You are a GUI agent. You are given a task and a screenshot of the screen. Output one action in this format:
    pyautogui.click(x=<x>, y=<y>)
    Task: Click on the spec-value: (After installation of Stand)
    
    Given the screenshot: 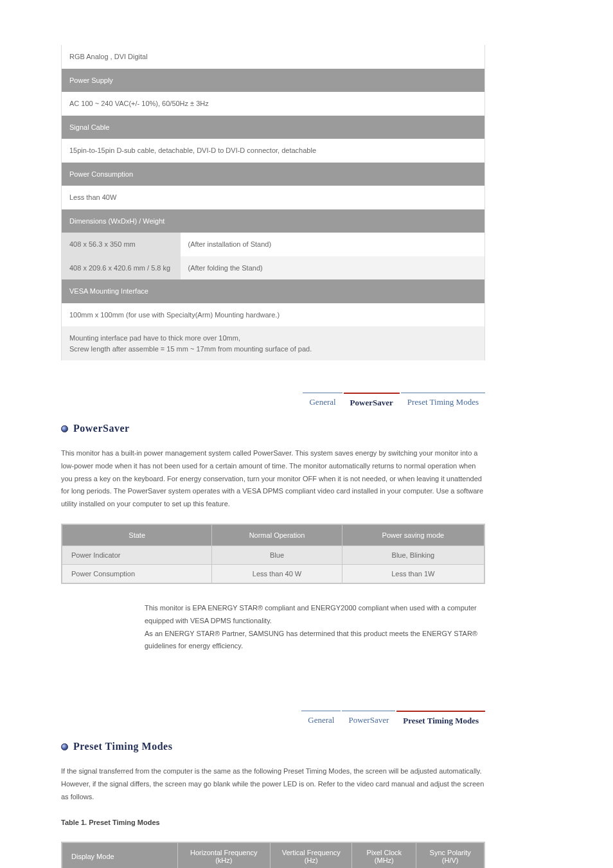 What is the action you would take?
    pyautogui.click(x=333, y=244)
    